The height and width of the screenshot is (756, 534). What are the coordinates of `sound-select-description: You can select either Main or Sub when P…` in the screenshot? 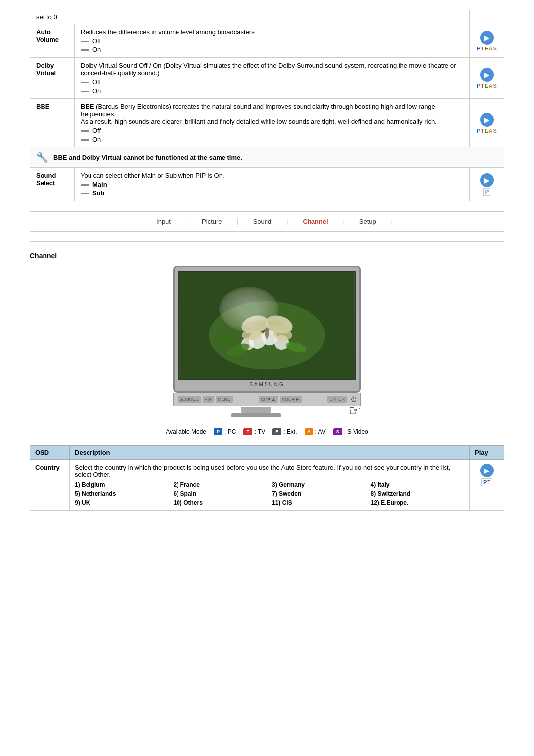 It's located at (152, 175).